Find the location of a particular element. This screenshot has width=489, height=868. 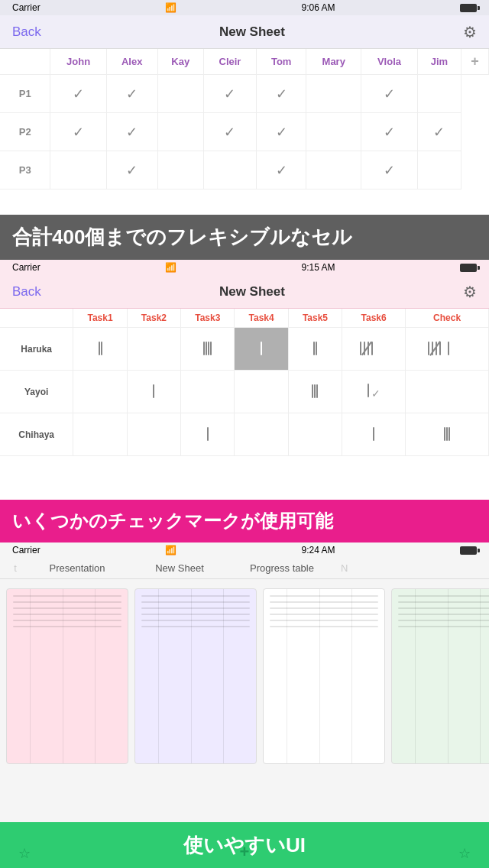

tab-presentation: Presentation is located at coordinates (77, 568).